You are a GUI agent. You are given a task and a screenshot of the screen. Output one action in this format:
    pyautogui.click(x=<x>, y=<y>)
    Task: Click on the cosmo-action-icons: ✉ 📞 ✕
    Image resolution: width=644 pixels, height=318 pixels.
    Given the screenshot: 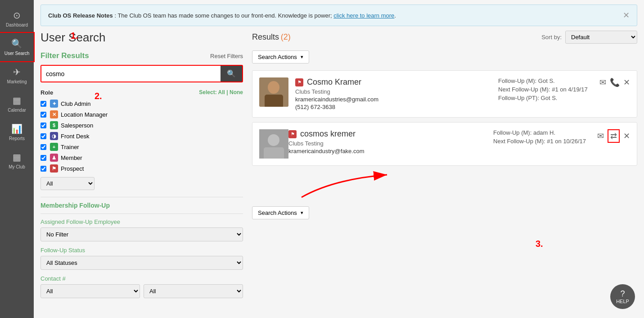 What is the action you would take?
    pyautogui.click(x=615, y=82)
    